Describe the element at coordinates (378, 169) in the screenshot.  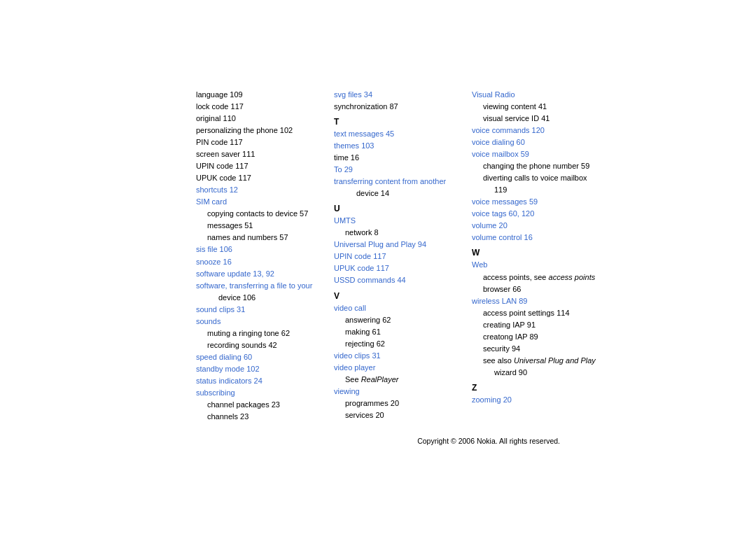
I see `to-link: To 29` at that location.